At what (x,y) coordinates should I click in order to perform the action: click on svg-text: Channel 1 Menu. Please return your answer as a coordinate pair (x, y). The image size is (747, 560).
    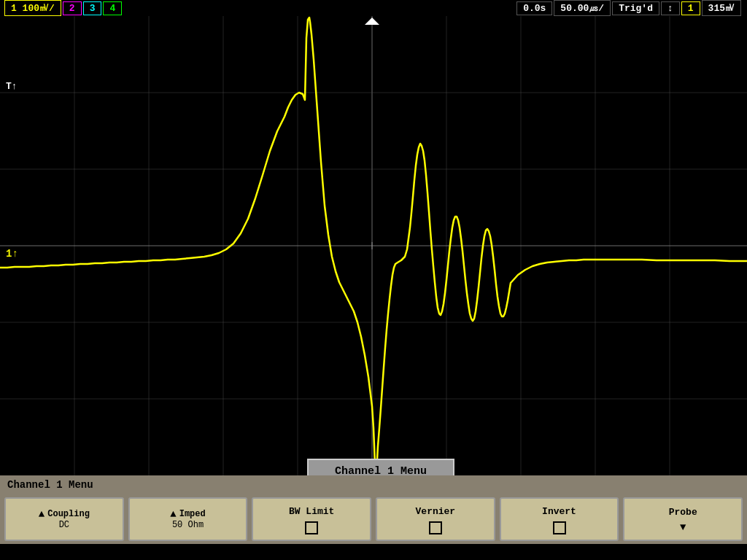
    Looking at the image, I should click on (381, 470).